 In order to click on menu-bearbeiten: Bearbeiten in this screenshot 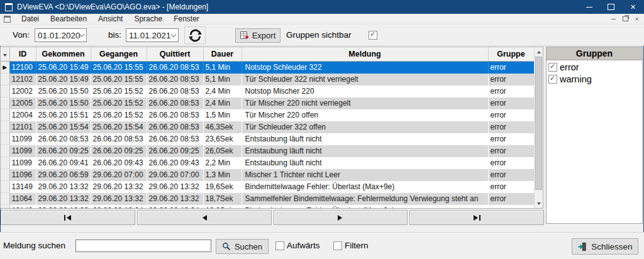, I will do `click(69, 19)`.